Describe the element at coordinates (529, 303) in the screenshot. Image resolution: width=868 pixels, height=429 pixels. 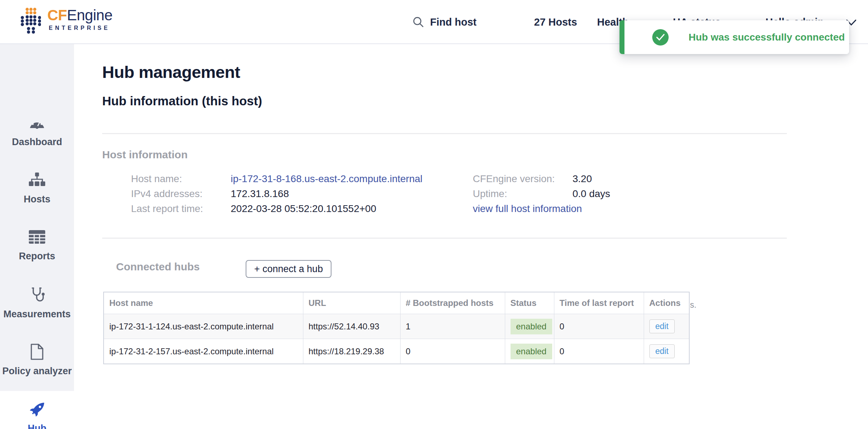
I see `col-status: Status` at that location.